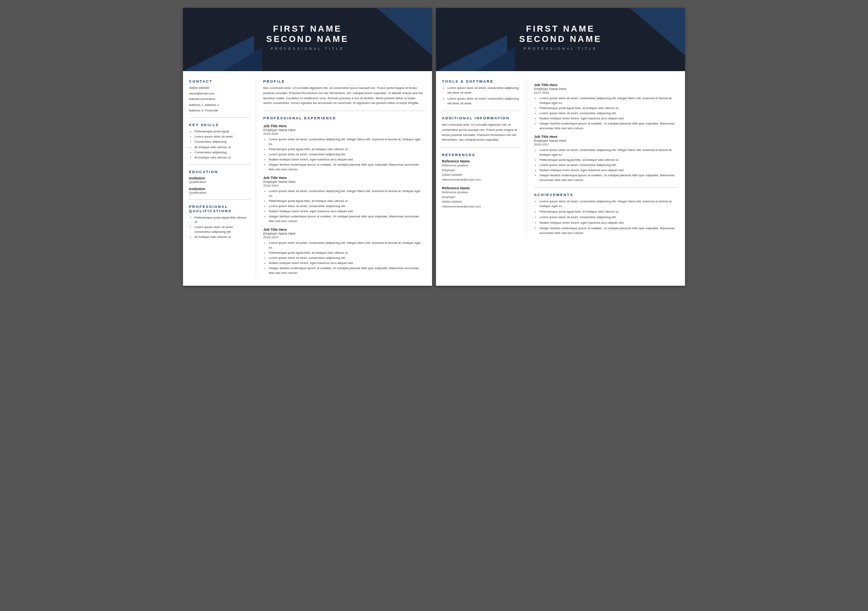 The image size is (868, 611). Describe the element at coordinates (222, 157) in the screenshot. I see `skill-6: At tristique odio ultrices ut` at that location.